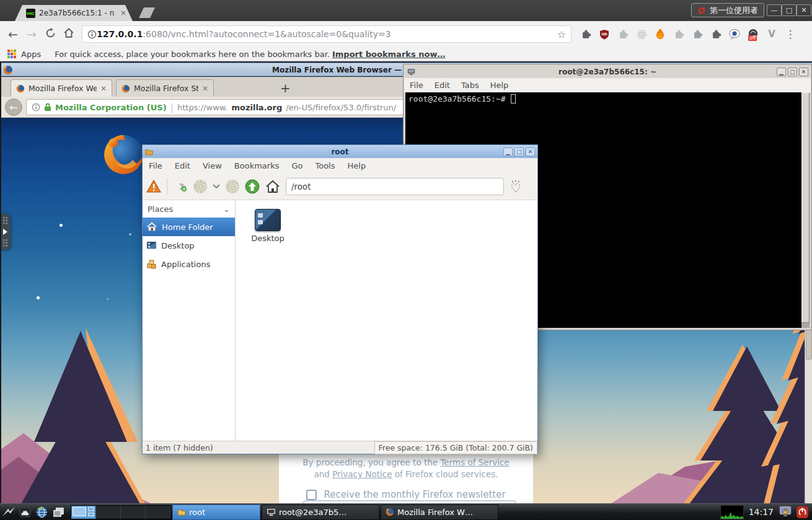 This screenshot has height=520, width=812. I want to click on taskbar-button-root: root, so click(216, 512).